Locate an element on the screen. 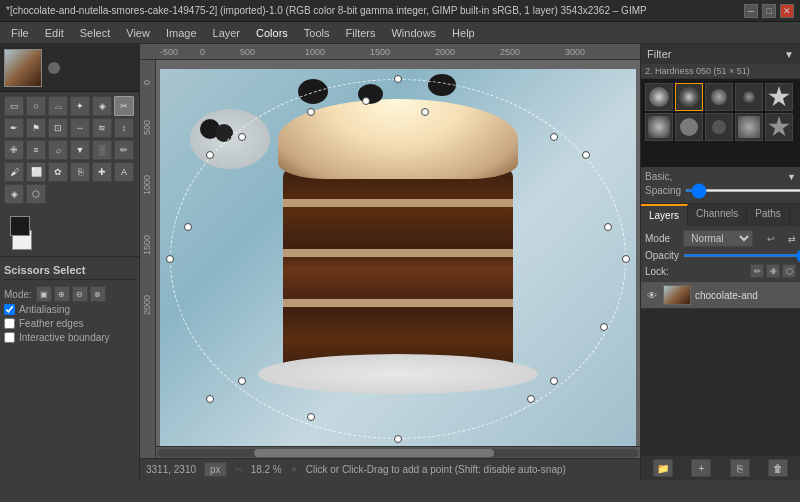 The height and width of the screenshot is (502, 800). tool-gradient: ░ is located at coordinates (102, 150).